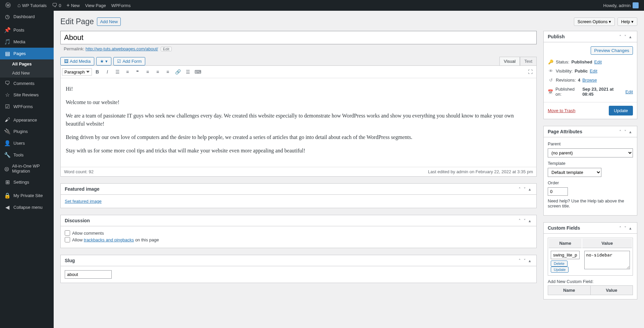 Image resolution: width=644 pixels, height=328 pixels. What do you see at coordinates (590, 203) in the screenshot?
I see `help-text: Need help? Use the Help tab above the sc…` at bounding box center [590, 203].